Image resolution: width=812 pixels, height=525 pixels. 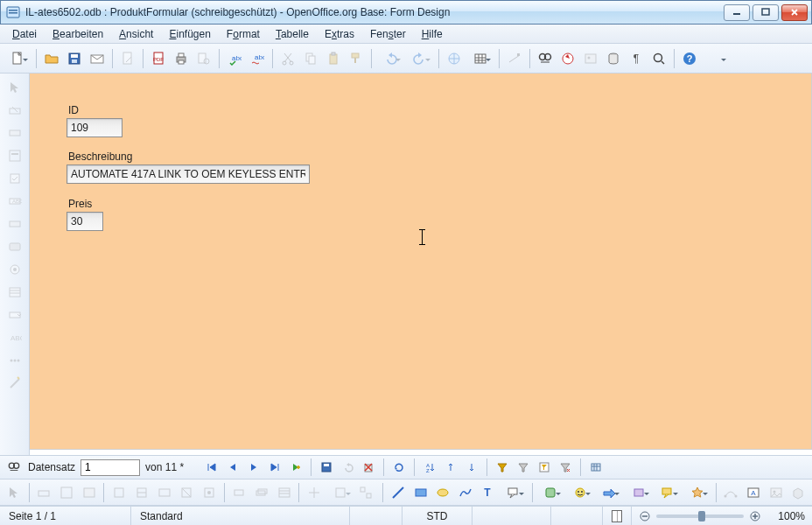 I want to click on spellcheck-button: abc, so click(x=234, y=59).